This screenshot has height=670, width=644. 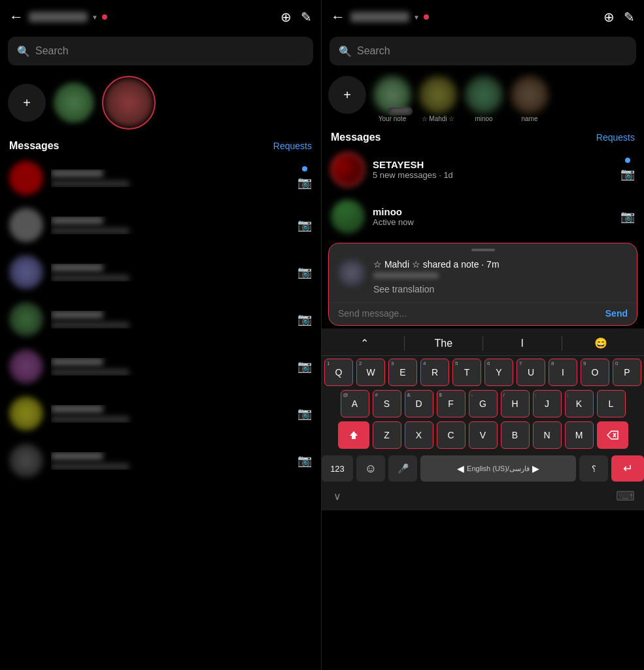 What do you see at coordinates (306, 17) in the screenshot?
I see `left-edit-icon: ✎` at bounding box center [306, 17].